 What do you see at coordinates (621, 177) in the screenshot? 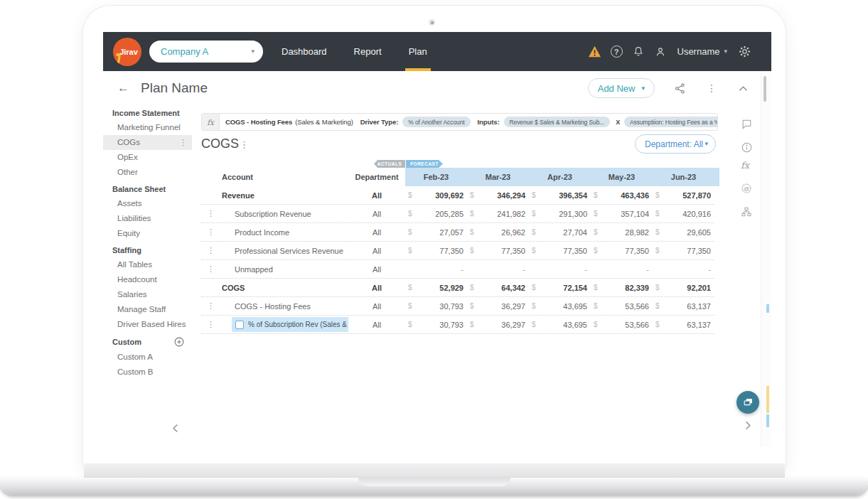
I see `column-header-month: May-23` at bounding box center [621, 177].